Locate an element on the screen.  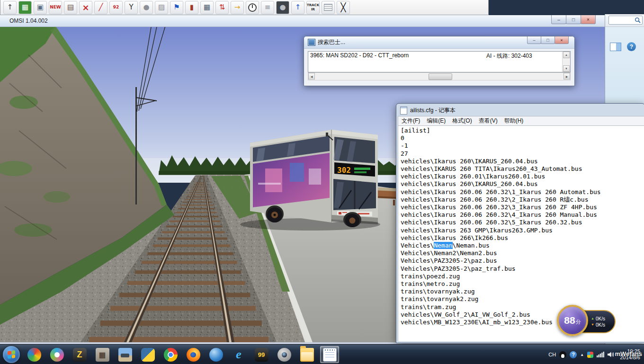
help-button: ? is located at coordinates (632, 46).